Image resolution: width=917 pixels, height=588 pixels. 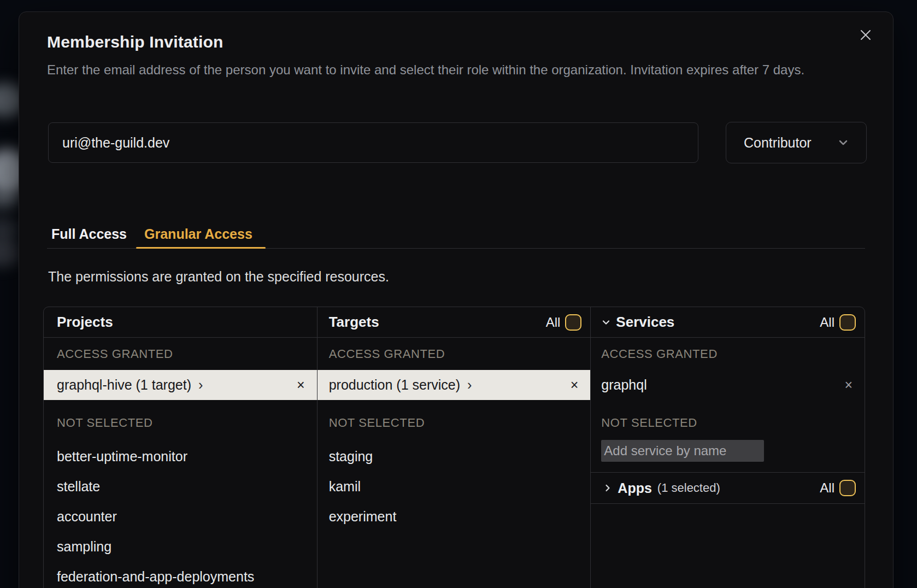 I want to click on apps-title: Apps, so click(x=635, y=489).